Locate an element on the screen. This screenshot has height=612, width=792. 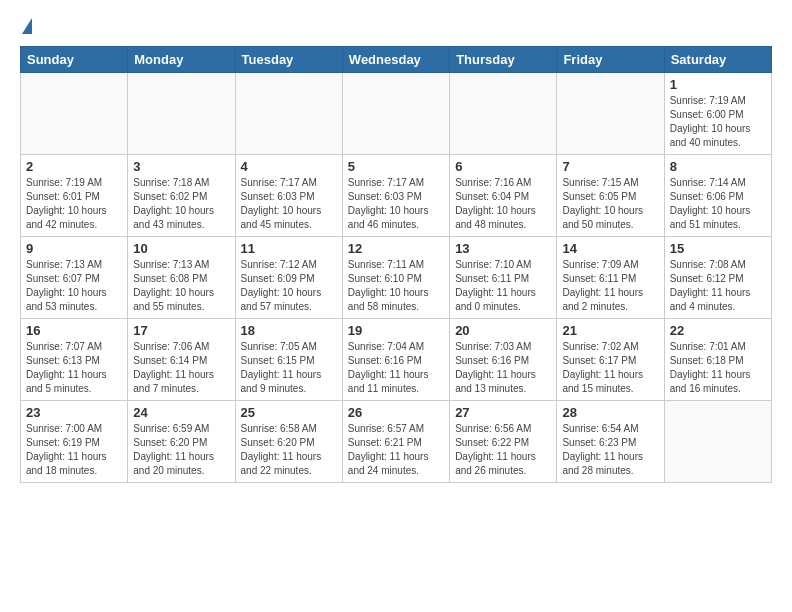
day-cell: 14Sunrise: 7:09 AM Sunset: 6:11 PM Dayli… is located at coordinates (610, 278).